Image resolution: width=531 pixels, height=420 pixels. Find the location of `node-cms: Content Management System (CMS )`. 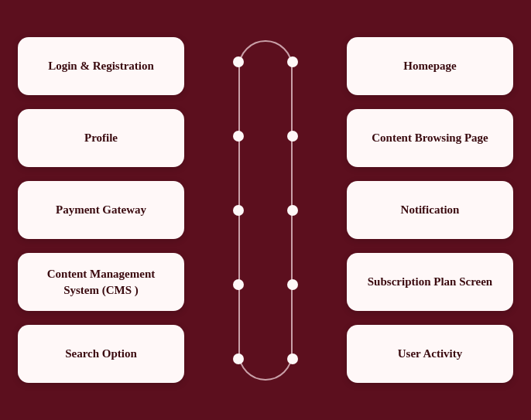

node-cms: Content Management System (CMS ) is located at coordinates (101, 282).